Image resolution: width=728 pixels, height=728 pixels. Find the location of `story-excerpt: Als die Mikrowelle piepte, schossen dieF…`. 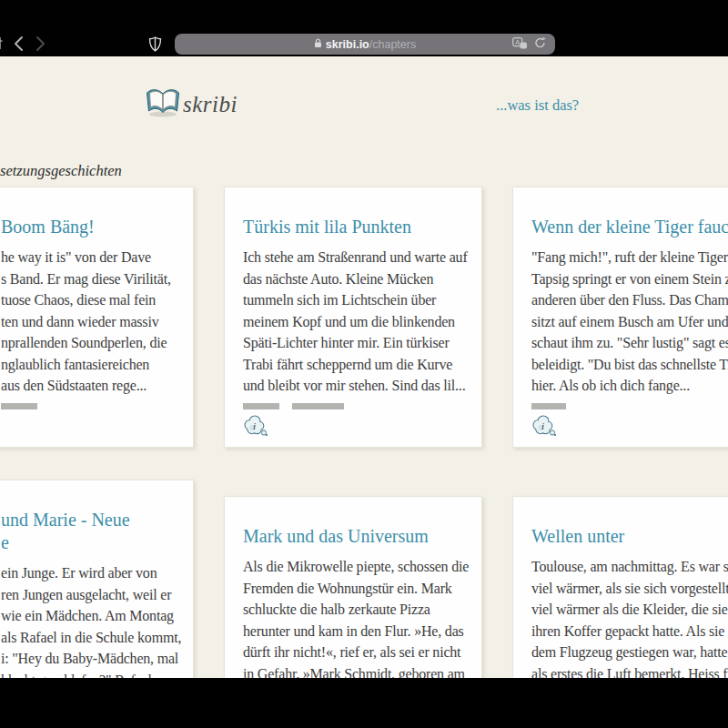

story-excerpt: Als die Mikrowelle piepte, schossen dieF… is located at coordinates (353, 617).